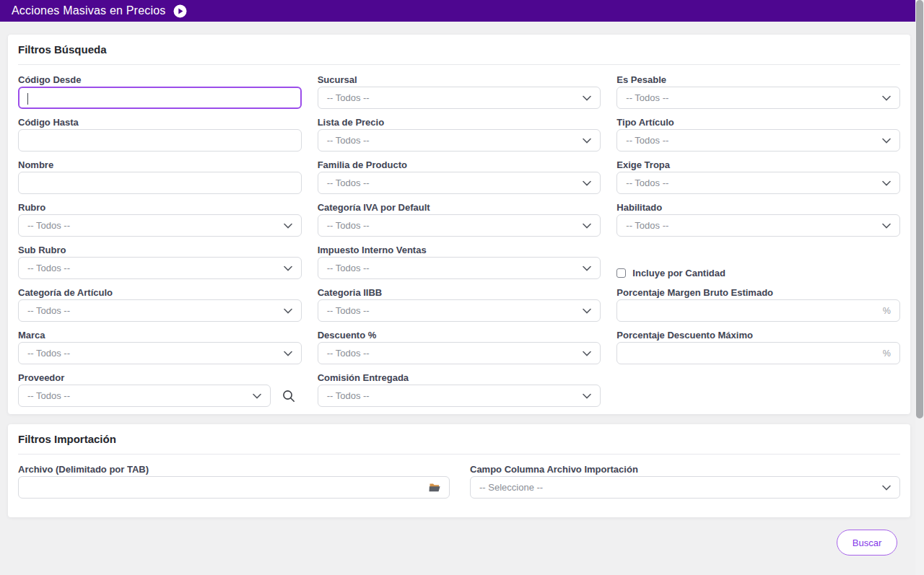 The height and width of the screenshot is (575, 924). I want to click on archivo-input, so click(234, 488).